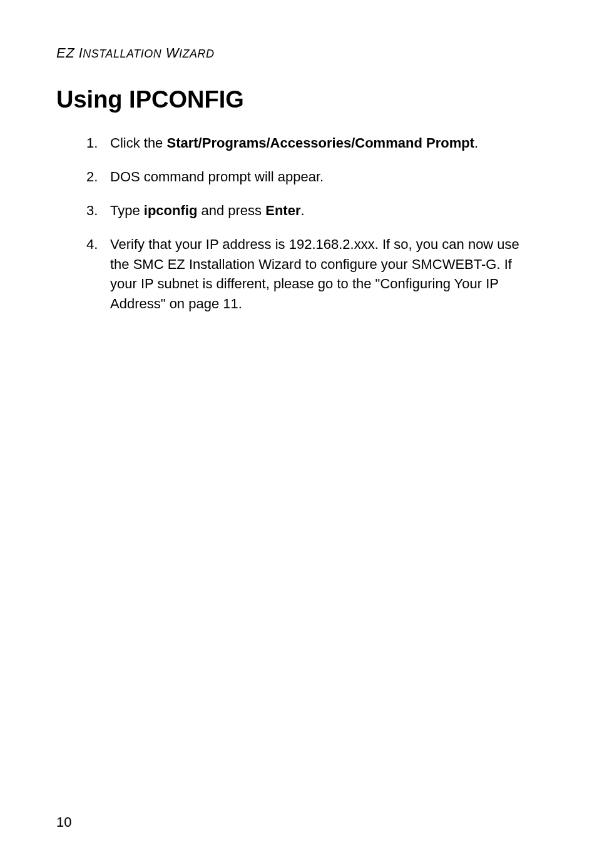 The width and height of the screenshot is (597, 868). What do you see at coordinates (217, 176) in the screenshot?
I see `step-text-prefix: DOS command prompt will appear.` at bounding box center [217, 176].